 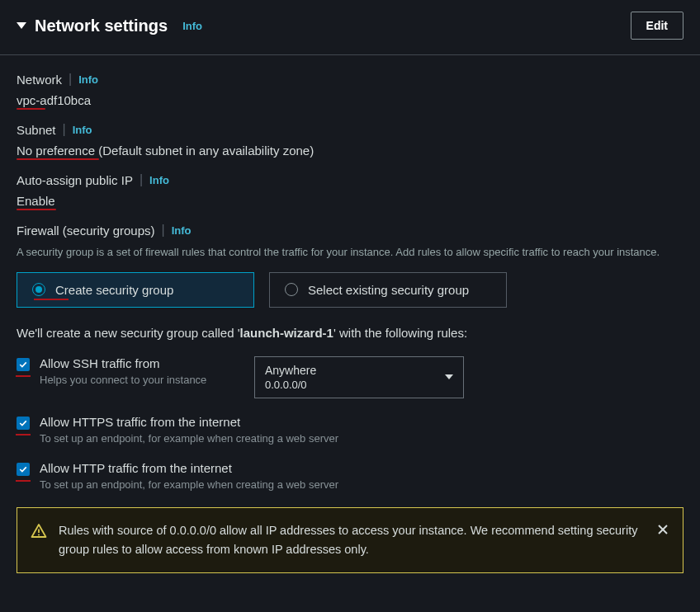 What do you see at coordinates (192, 26) in the screenshot?
I see `header-info-link: Info` at bounding box center [192, 26].